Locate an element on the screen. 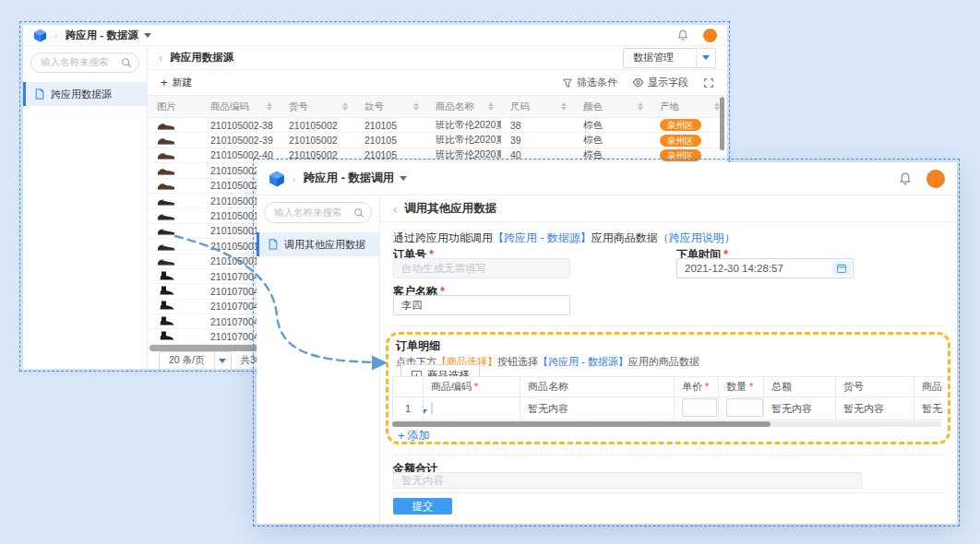  funnel-icon is located at coordinates (568, 83).